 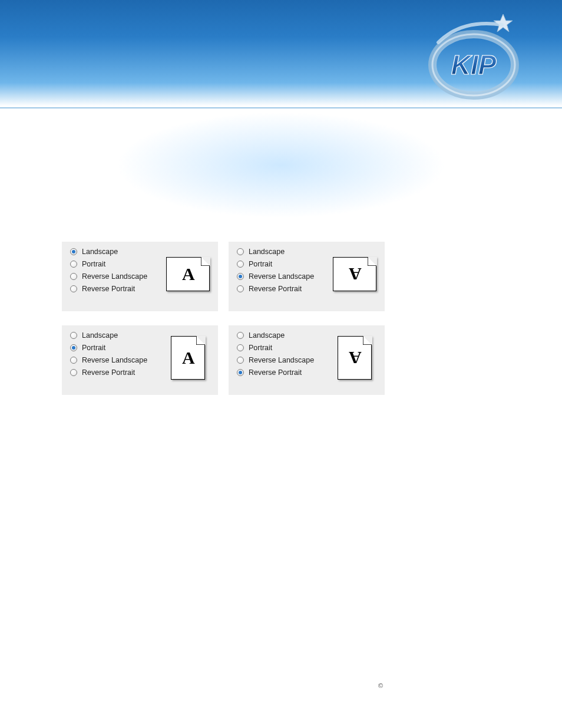 I want to click on orientation-panels: Landscape Portrait Reverse Landscape Rev…, so click(x=224, y=325).